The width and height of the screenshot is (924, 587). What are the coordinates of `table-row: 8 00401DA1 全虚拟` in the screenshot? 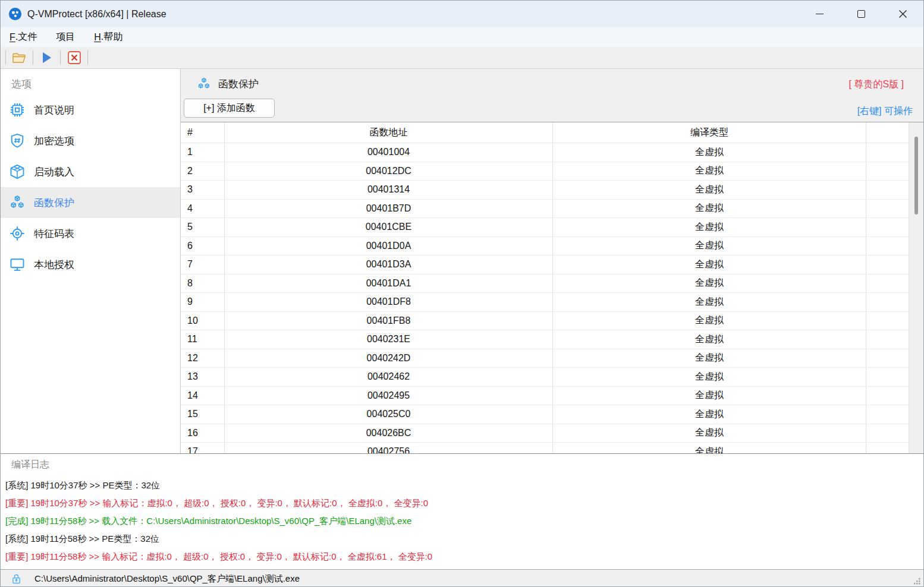 It's located at (552, 284).